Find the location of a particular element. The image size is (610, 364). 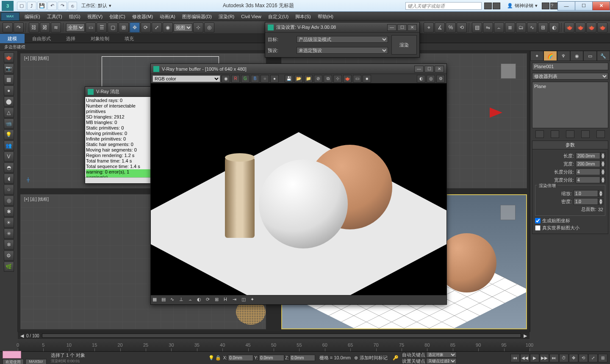

menu-civilview: Civil View is located at coordinates (251, 17).